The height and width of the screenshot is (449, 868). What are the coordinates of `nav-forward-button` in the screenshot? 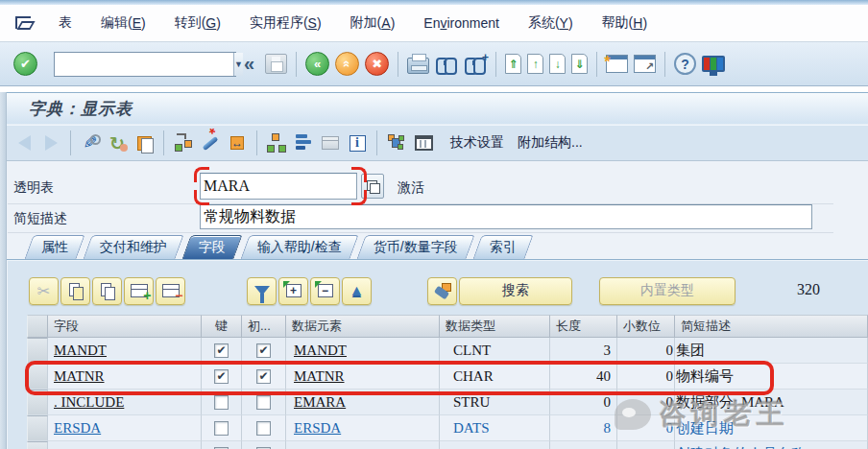 It's located at (51, 143).